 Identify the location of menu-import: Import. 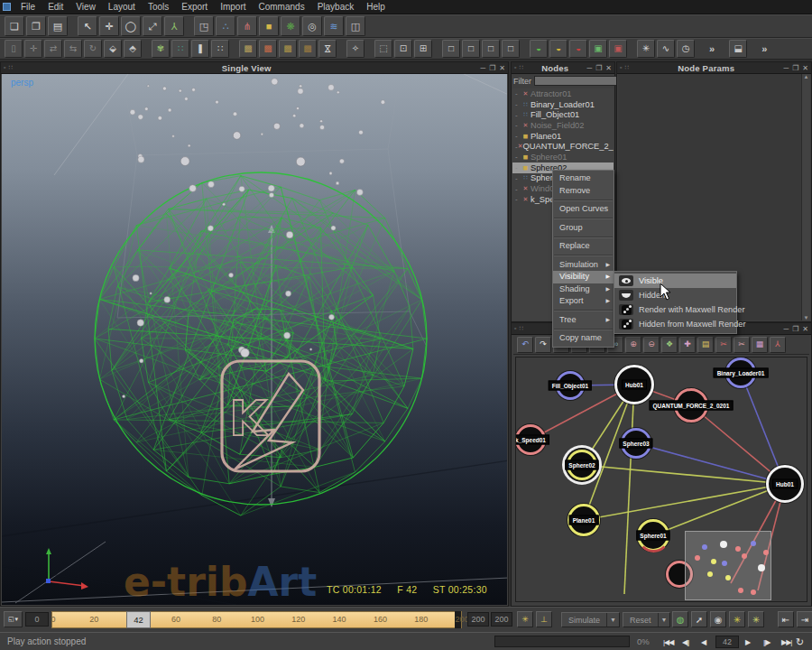
(233, 7).